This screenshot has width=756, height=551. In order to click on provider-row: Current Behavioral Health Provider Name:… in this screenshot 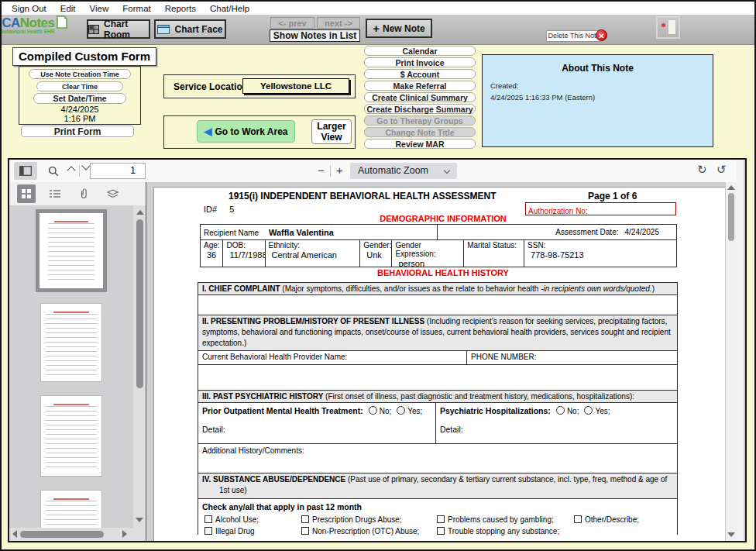, I will do `click(438, 358)`.